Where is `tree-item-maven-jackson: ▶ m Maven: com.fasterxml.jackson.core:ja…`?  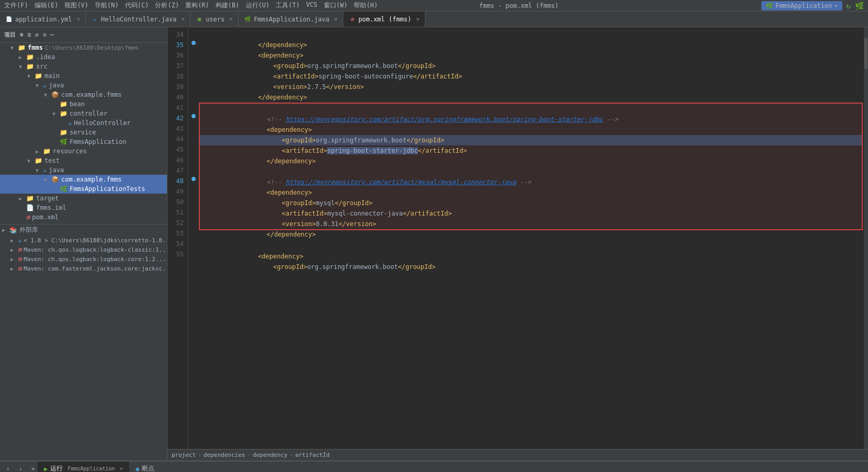 tree-item-maven-jackson: ▶ m Maven: com.fasterxml.jackson.core:ja… is located at coordinates (84, 268).